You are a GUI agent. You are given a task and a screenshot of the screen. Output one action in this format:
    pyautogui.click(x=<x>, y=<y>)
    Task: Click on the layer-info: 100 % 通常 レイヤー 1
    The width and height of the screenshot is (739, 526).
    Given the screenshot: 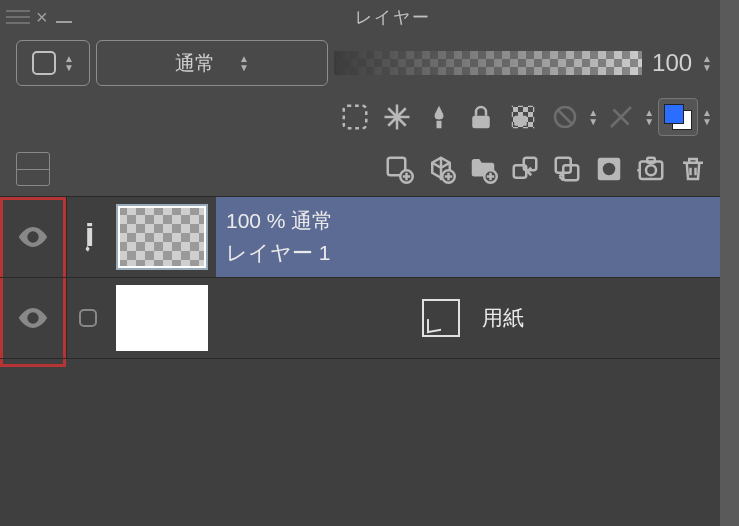 What is the action you would take?
    pyautogui.click(x=468, y=237)
    